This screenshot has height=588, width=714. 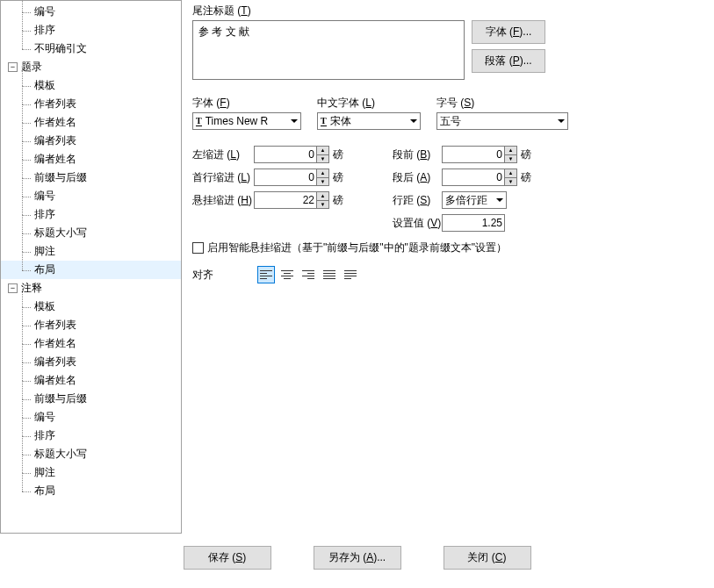 I want to click on space-before-label: 段前 (B), so click(x=417, y=154).